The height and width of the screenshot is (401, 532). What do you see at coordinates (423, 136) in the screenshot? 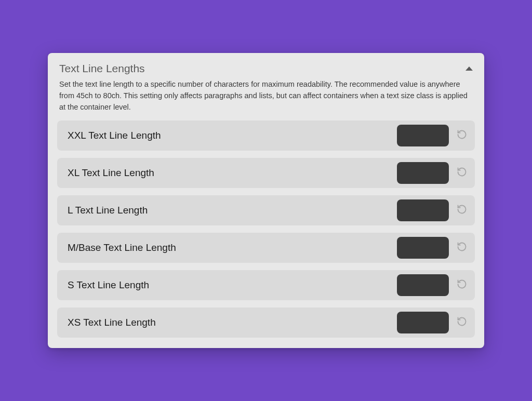
I see `value-input-xxl` at bounding box center [423, 136].